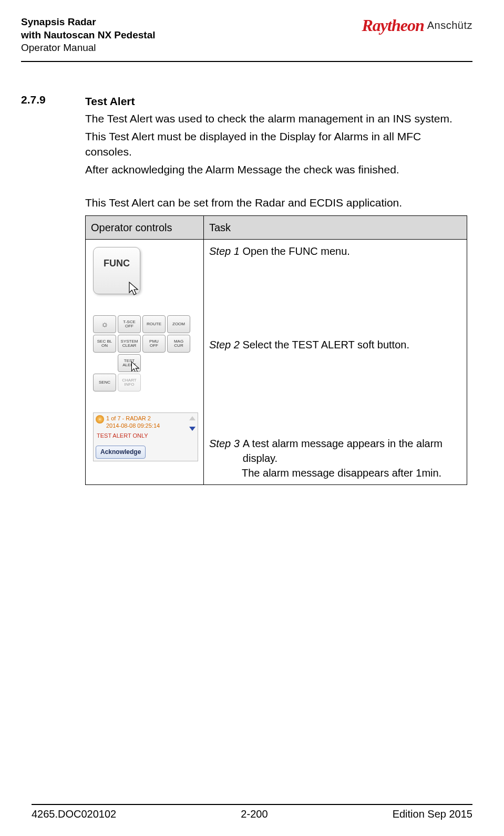 The height and width of the screenshot is (836, 504). What do you see at coordinates (100, 419) in the screenshot?
I see `alarm-indicator-icon: ◦` at bounding box center [100, 419].